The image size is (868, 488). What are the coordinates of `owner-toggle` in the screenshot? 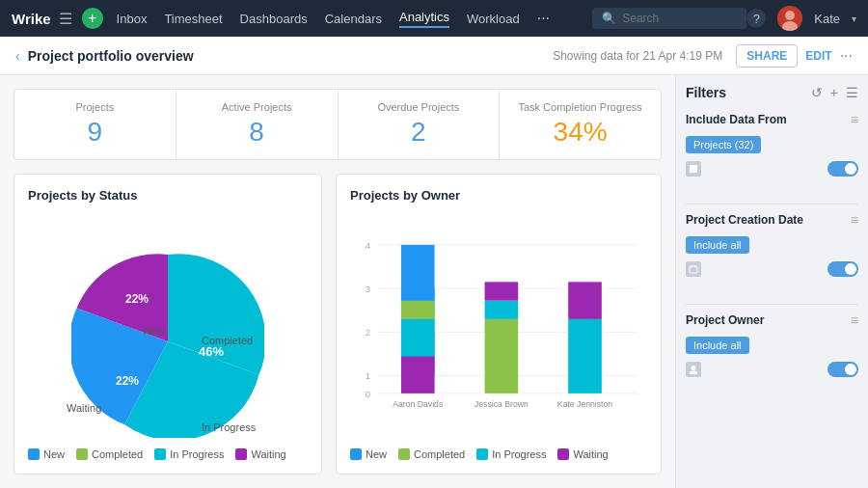 It's located at (843, 369).